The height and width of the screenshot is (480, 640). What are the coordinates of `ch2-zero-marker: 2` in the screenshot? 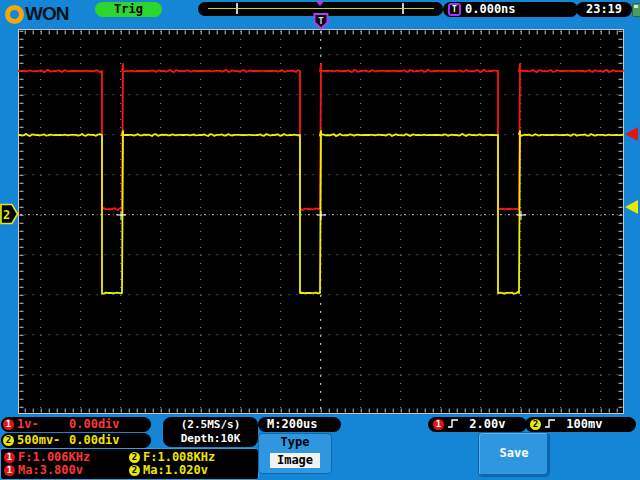 It's located at (10, 214).